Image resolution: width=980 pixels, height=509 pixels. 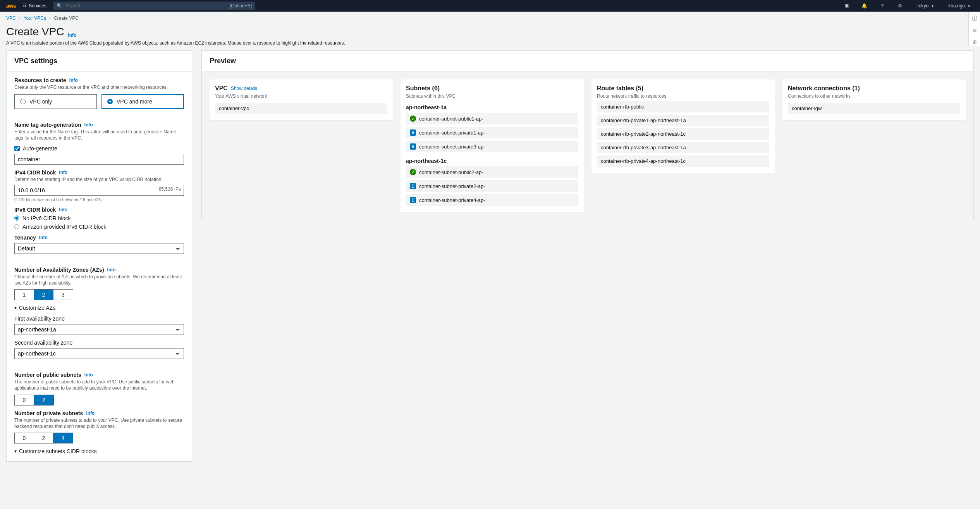 I want to click on ipv4-ip-count: 65,536 IPs, so click(x=170, y=189).